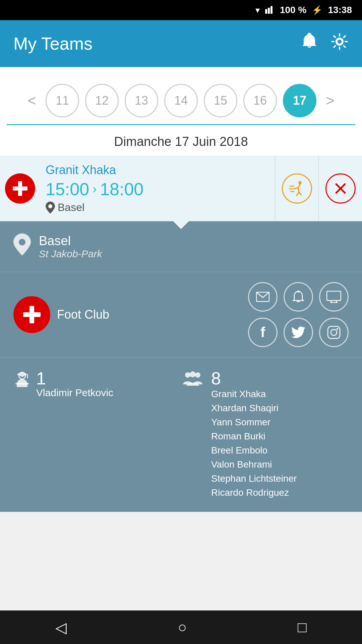 Image resolution: width=362 pixels, height=644 pixels. What do you see at coordinates (340, 189) in the screenshot?
I see `cancel-action-button` at bounding box center [340, 189].